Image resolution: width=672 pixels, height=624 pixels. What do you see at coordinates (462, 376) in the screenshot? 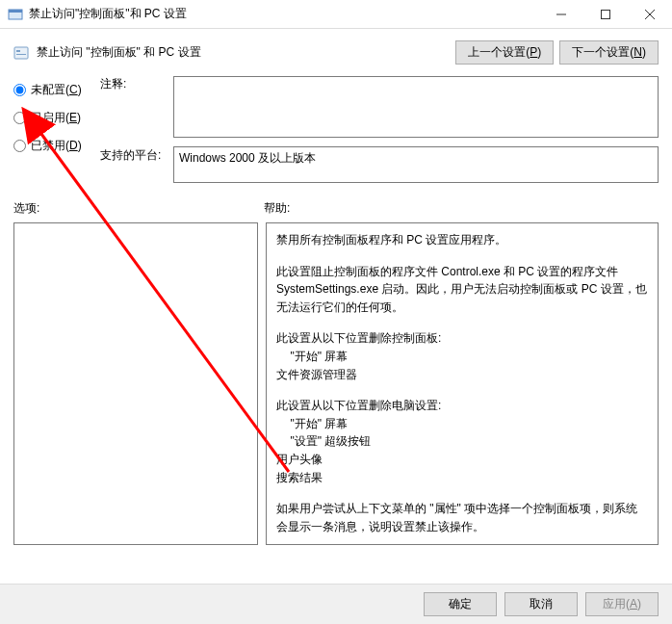
I see `help-text: 文件资源管理器` at bounding box center [462, 376].